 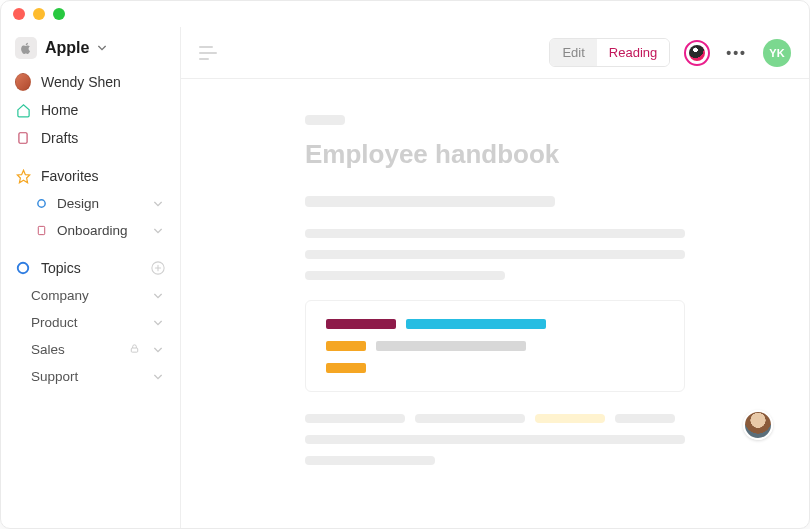 I want to click on window-close-button, so click(x=19, y=14).